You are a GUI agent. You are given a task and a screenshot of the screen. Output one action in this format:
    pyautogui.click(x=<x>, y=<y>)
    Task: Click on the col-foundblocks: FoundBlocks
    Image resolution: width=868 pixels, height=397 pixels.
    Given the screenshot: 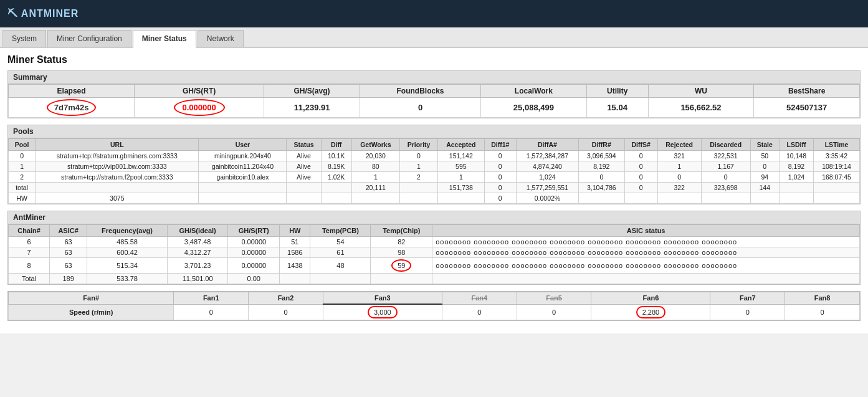 What is the action you would take?
    pyautogui.click(x=421, y=91)
    